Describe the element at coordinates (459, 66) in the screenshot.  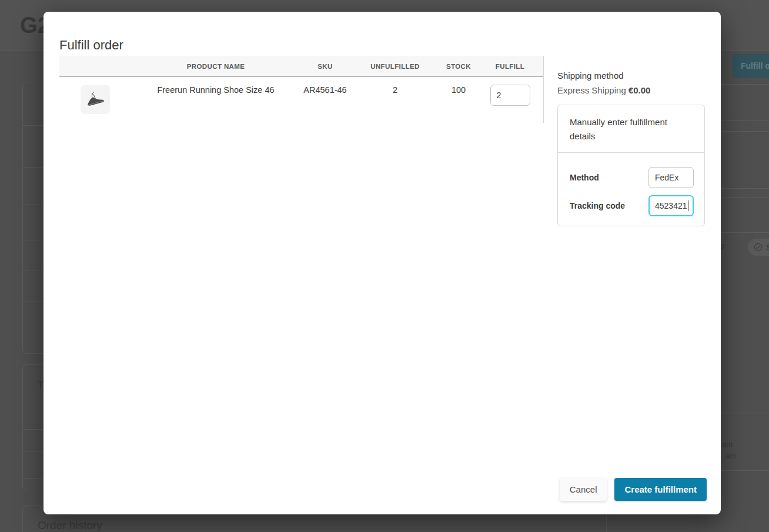
I see `column-header-stock: STOCK` at that location.